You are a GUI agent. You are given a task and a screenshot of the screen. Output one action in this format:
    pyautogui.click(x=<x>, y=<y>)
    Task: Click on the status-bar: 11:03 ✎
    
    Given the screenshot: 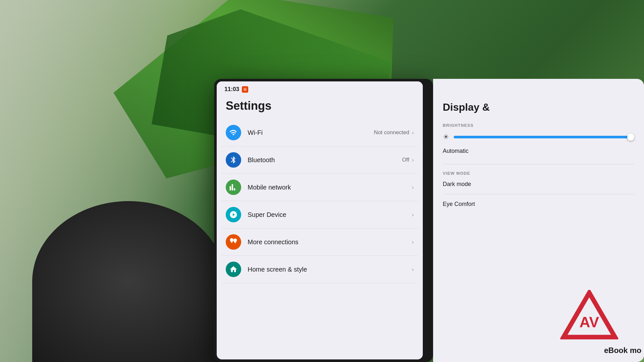 What is the action you would take?
    pyautogui.click(x=320, y=88)
    